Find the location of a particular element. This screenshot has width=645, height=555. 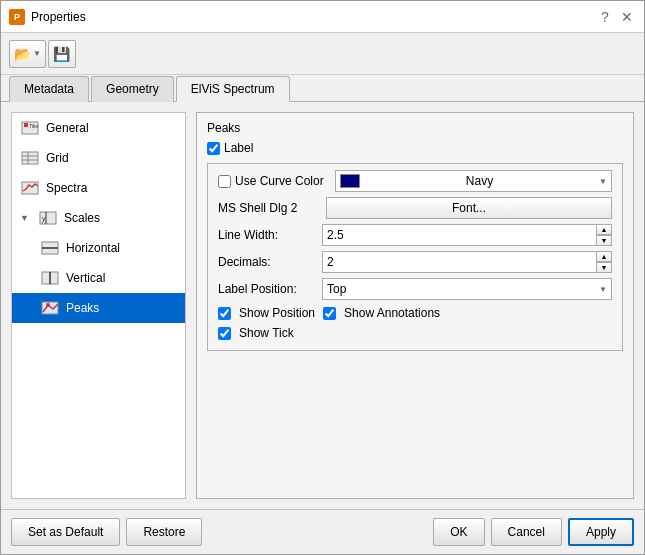

sidebar-item-general-label: General is located at coordinates (68, 128).